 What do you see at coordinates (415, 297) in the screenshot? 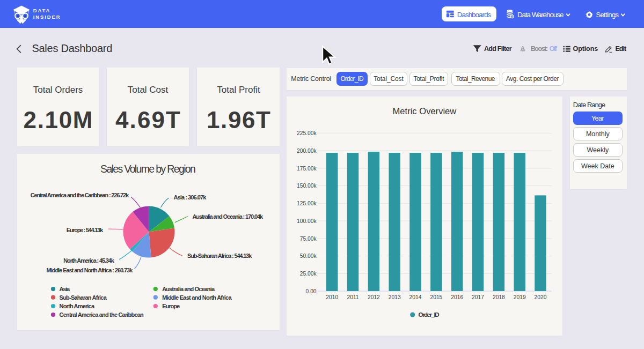
I see `svg-text: 2014` at bounding box center [415, 297].